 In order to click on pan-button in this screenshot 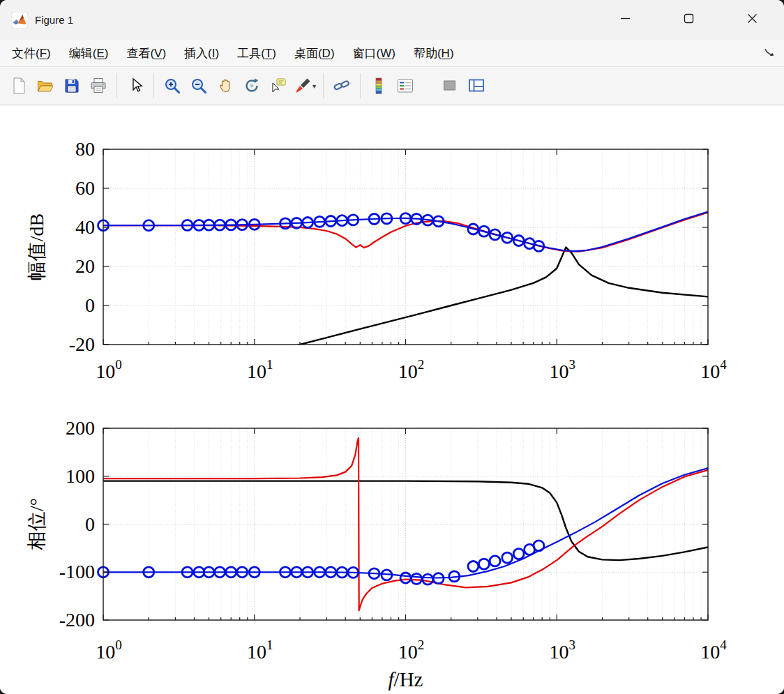, I will do `click(225, 86)`.